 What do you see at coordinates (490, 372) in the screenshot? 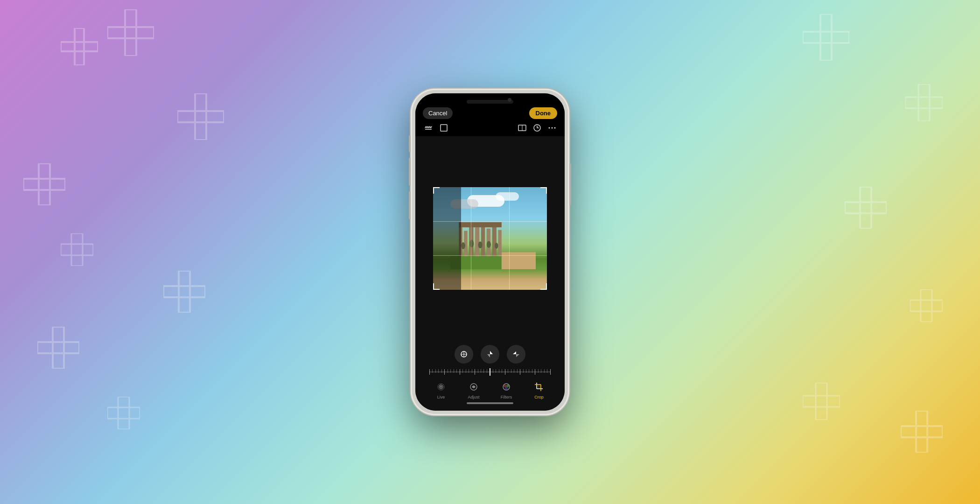
I see `rotation-slider` at bounding box center [490, 372].